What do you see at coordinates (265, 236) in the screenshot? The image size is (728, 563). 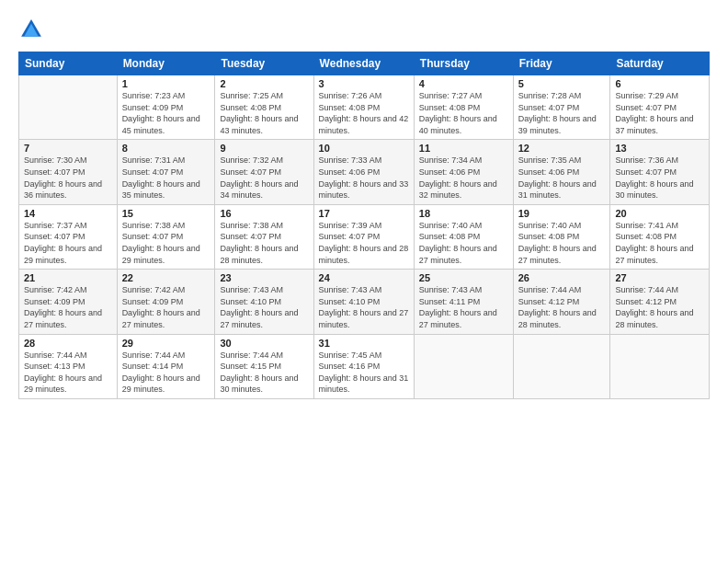 I see `calendar-day-cell: 16Sunrise: 7:38 AMSunset: 4:07 PMDayligh…` at bounding box center [265, 236].